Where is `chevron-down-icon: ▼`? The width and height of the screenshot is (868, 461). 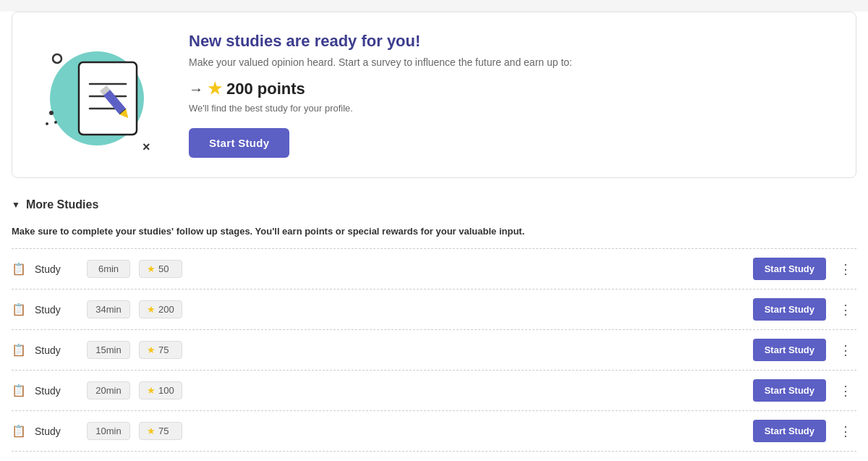
chevron-down-icon: ▼ is located at coordinates (16, 205).